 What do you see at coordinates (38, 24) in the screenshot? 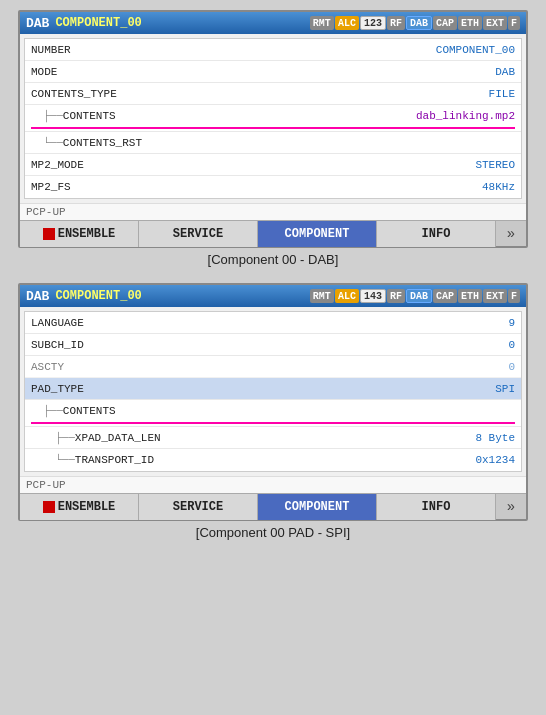
I see `panel1-dab-label: DAB` at bounding box center [38, 24].